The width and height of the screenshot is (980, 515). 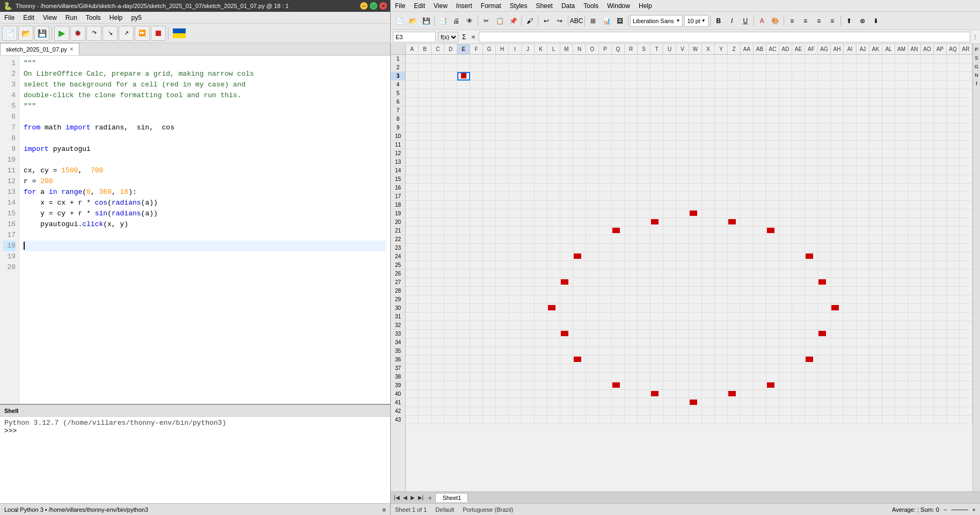 What do you see at coordinates (708, 136) in the screenshot?
I see `cell-10-X` at bounding box center [708, 136].